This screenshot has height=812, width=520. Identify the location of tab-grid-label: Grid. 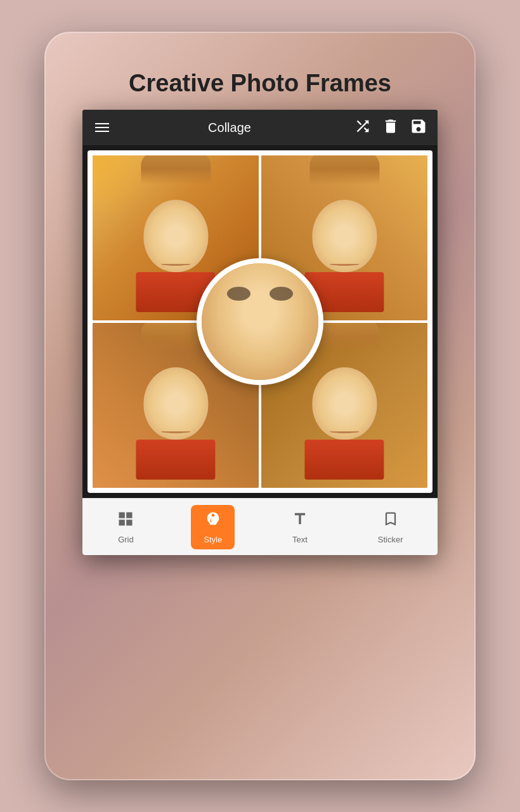
(126, 539).